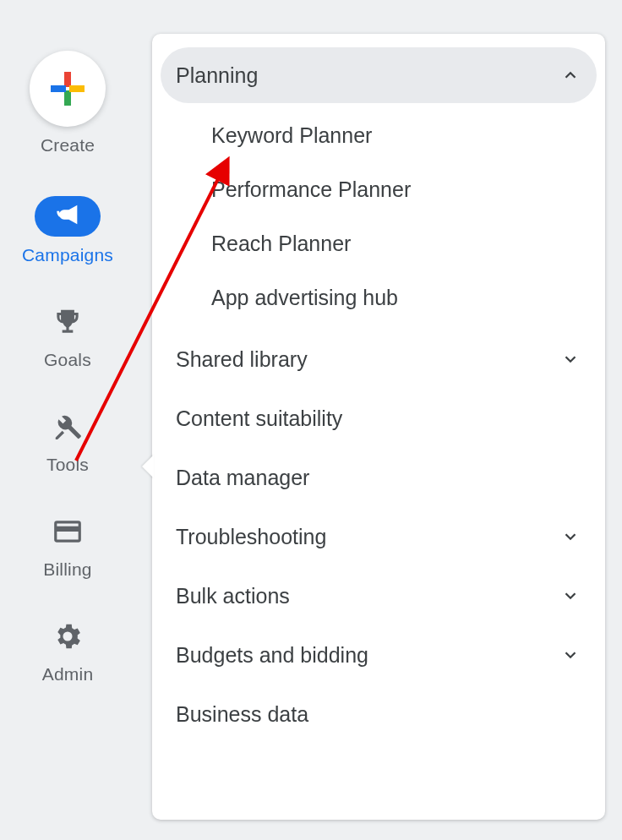  Describe the element at coordinates (68, 338) in the screenshot. I see `sidebar-item-goals: Goals` at that location.